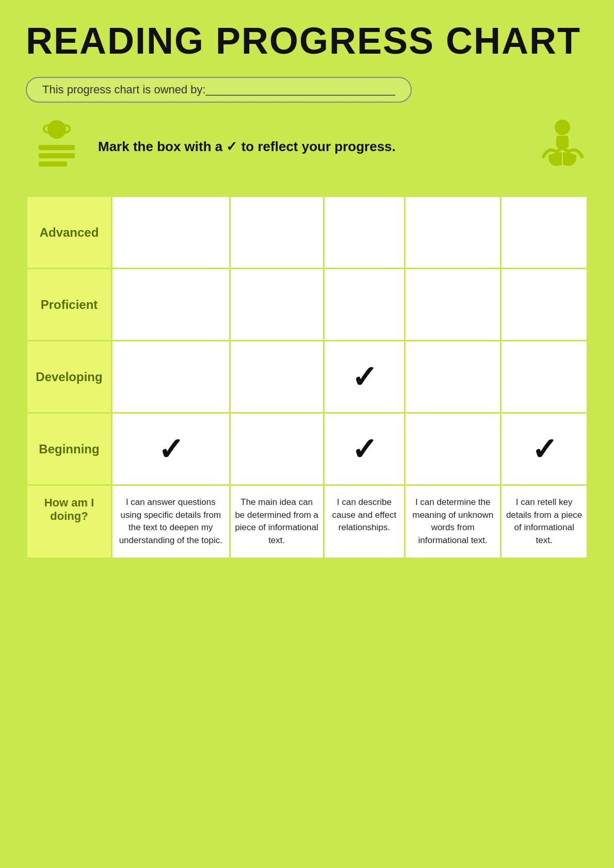 The image size is (614, 868). Describe the element at coordinates (277, 522) in the screenshot. I see `desc-col2: The main idea can be determined from a p…` at that location.